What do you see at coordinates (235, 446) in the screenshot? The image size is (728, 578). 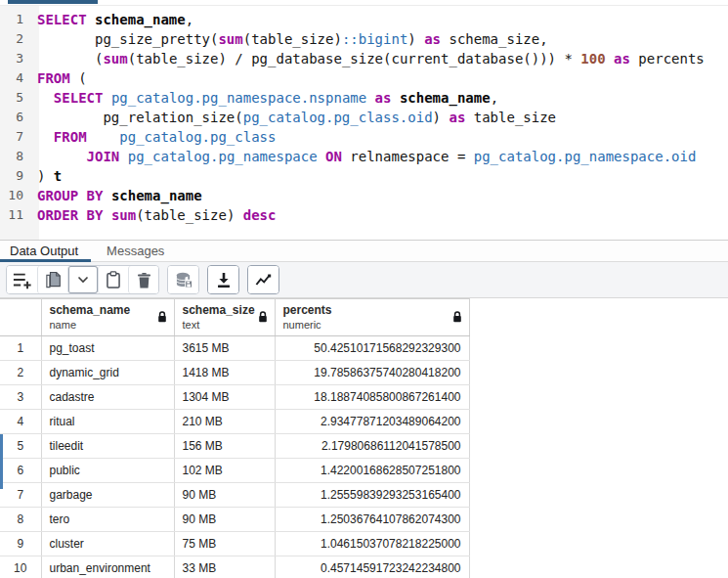 I see `table-row: 5tileedit156 MB2.17980686112041578500` at bounding box center [235, 446].